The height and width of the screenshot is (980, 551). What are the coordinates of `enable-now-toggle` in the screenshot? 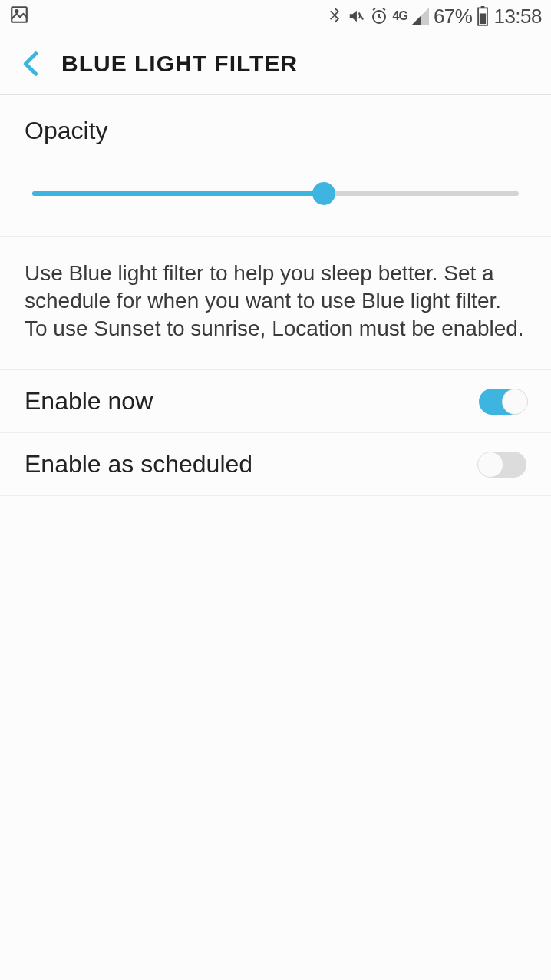 It's located at (503, 402).